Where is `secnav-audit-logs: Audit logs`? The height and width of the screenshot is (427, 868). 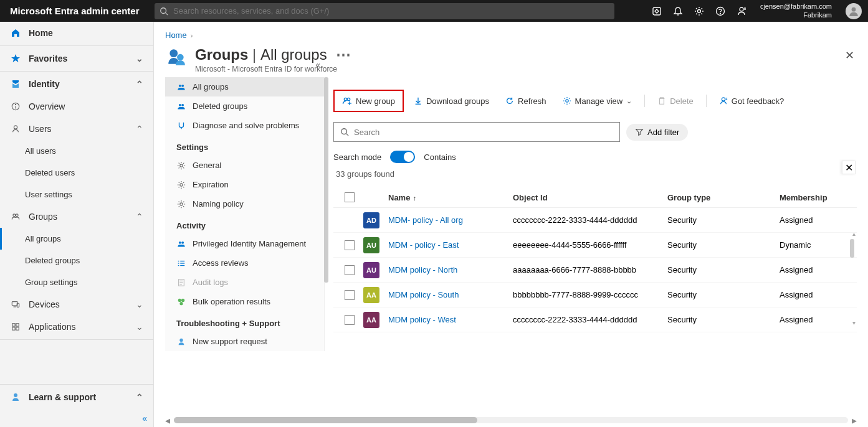
secnav-audit-logs: Audit logs is located at coordinates (244, 283).